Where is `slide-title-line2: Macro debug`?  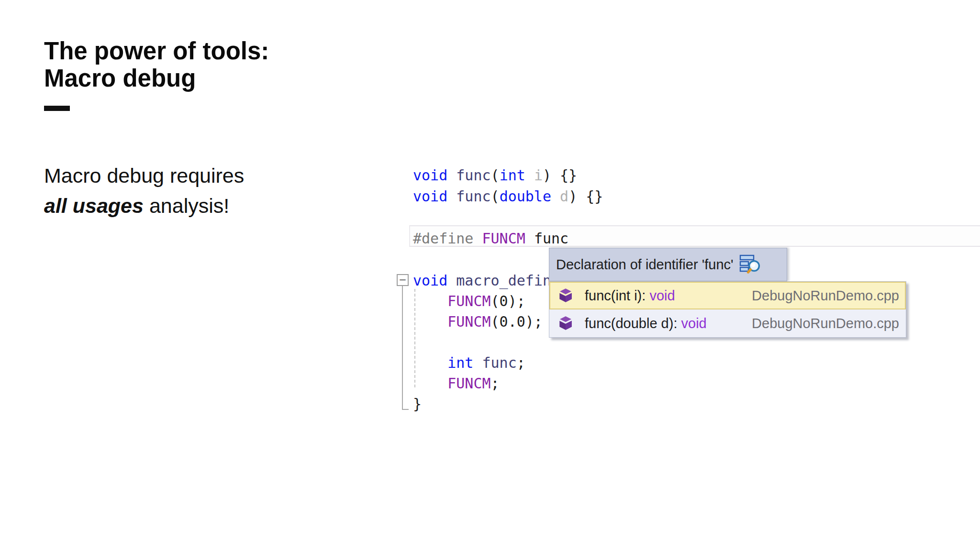 slide-title-line2: Macro debug is located at coordinates (156, 78).